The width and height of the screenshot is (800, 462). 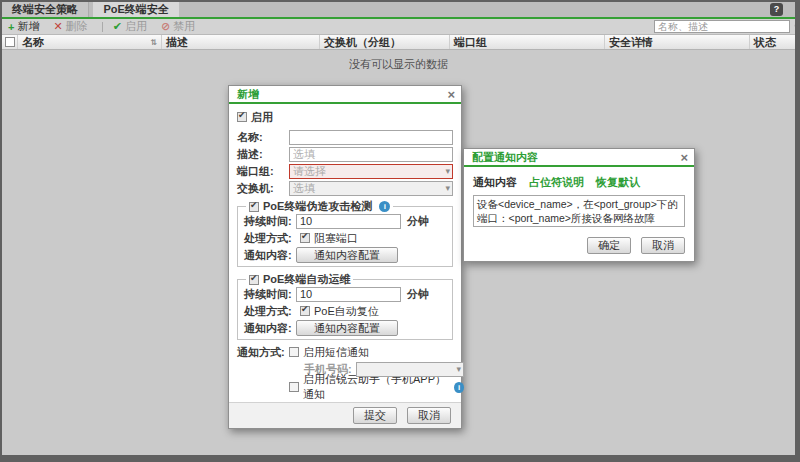 I want to click on port-group-label: 端口组:, so click(x=263, y=172).